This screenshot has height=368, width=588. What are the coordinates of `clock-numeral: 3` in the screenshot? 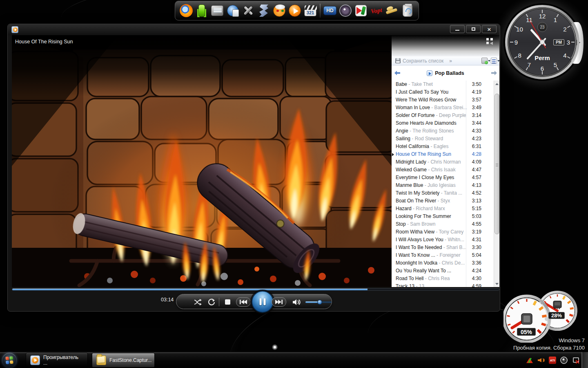 It's located at (568, 43).